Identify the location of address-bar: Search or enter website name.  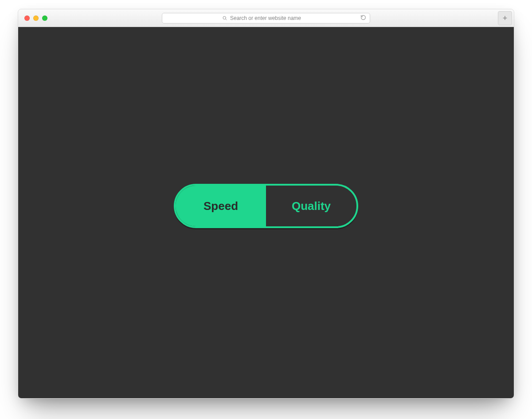
(266, 18).